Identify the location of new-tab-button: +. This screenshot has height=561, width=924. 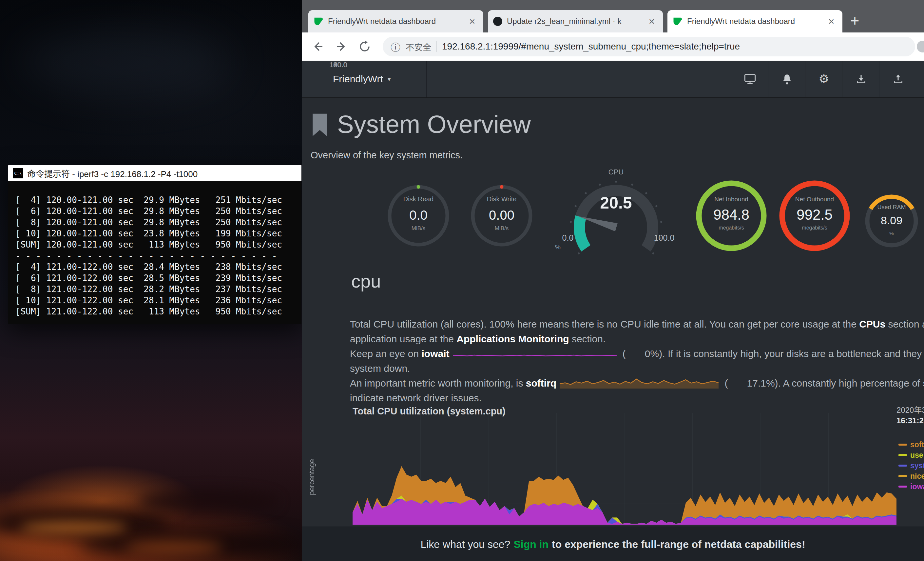
(855, 21).